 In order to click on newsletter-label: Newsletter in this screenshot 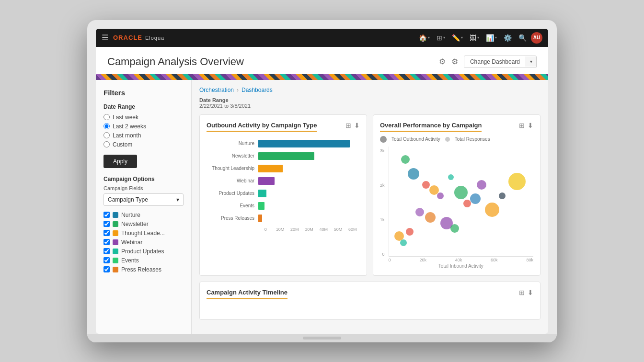, I will do `click(135, 224)`.